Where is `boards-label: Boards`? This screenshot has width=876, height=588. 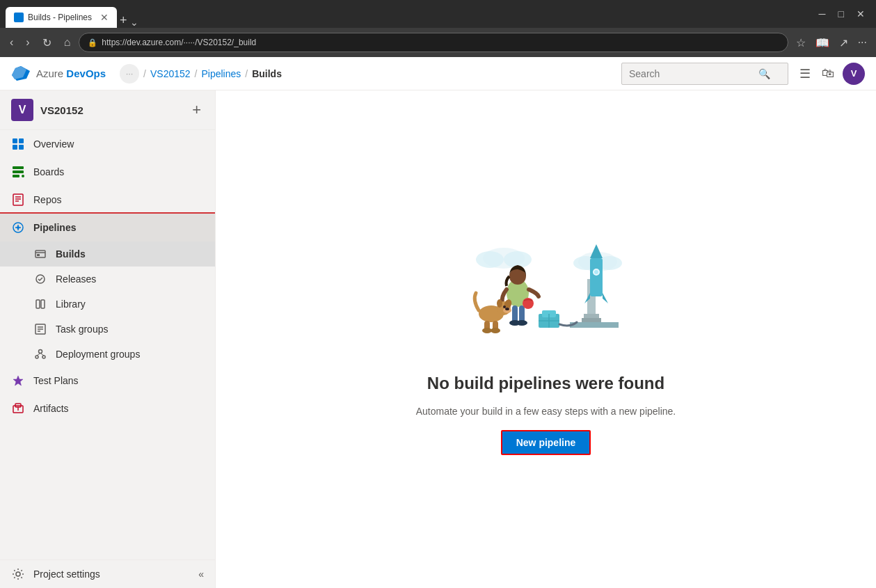
boards-label: Boards is located at coordinates (49, 172).